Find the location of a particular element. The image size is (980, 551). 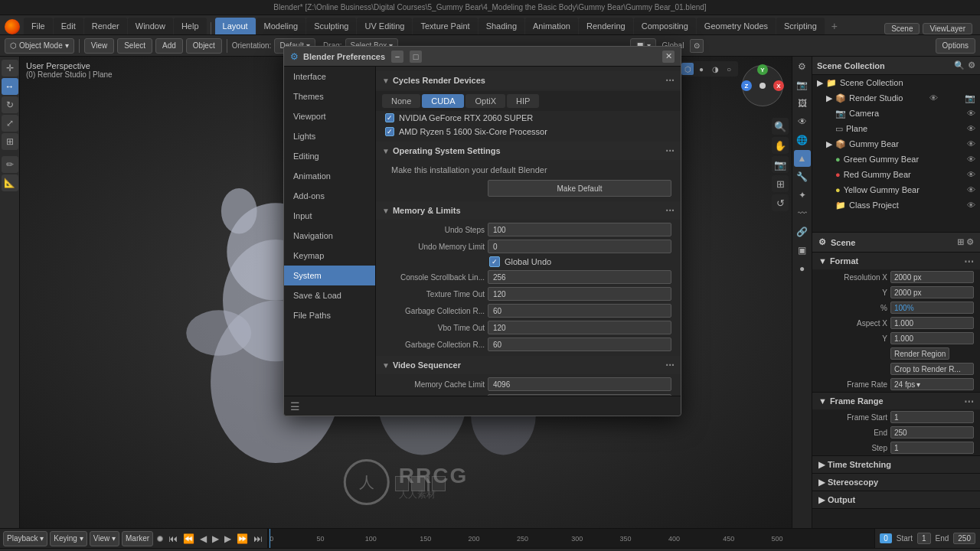

play-btn: ▶ is located at coordinates (216, 539).